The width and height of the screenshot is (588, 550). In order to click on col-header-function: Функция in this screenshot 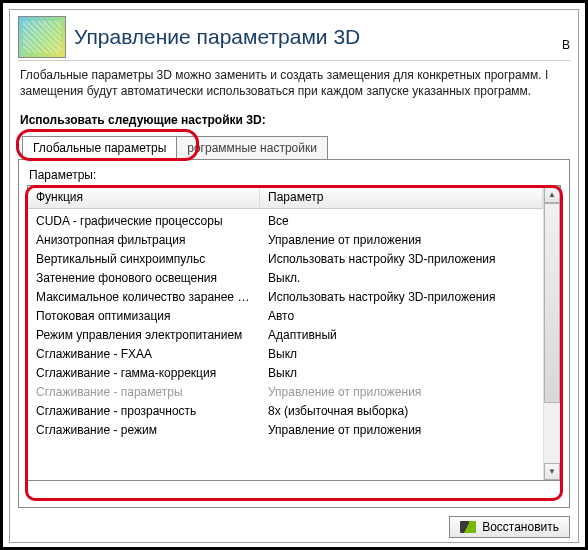, I will do `click(144, 197)`.